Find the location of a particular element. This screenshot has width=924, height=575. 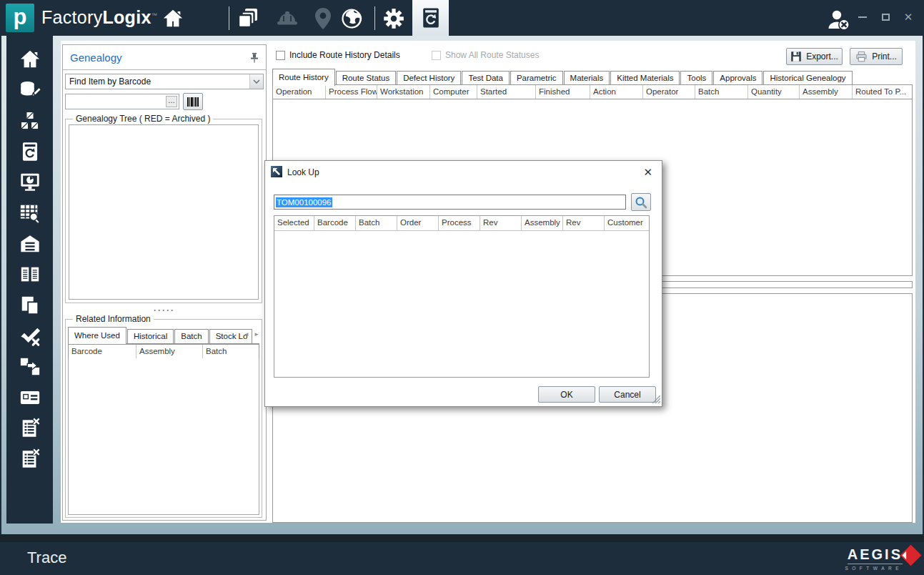

magnifier-icon is located at coordinates (641, 202).